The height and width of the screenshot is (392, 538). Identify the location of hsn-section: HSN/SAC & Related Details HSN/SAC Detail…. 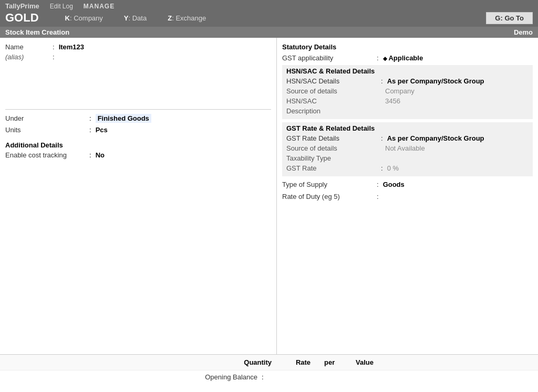
(408, 92).